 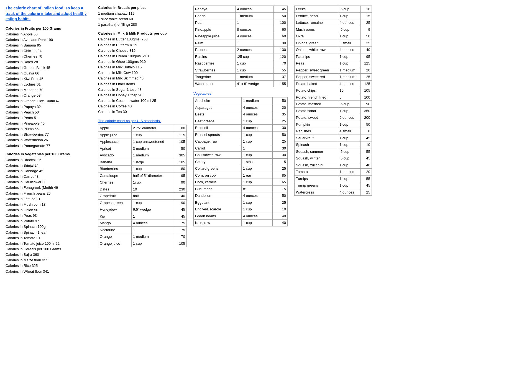 What do you see at coordinates (255, 50) in the screenshot?
I see `table-cell: 2 ounces` at bounding box center [255, 50].